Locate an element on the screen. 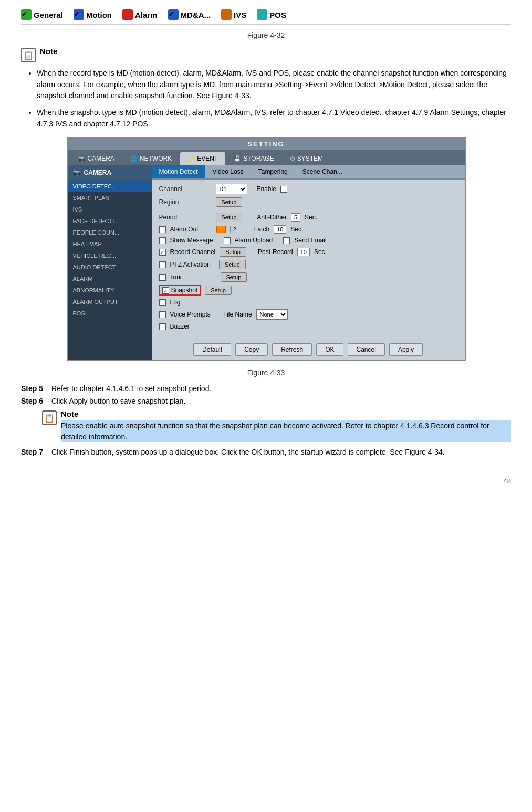 Image resolution: width=532 pixels, height=812 pixels. toolbar-mda-label: MD&A... is located at coordinates (196, 15).